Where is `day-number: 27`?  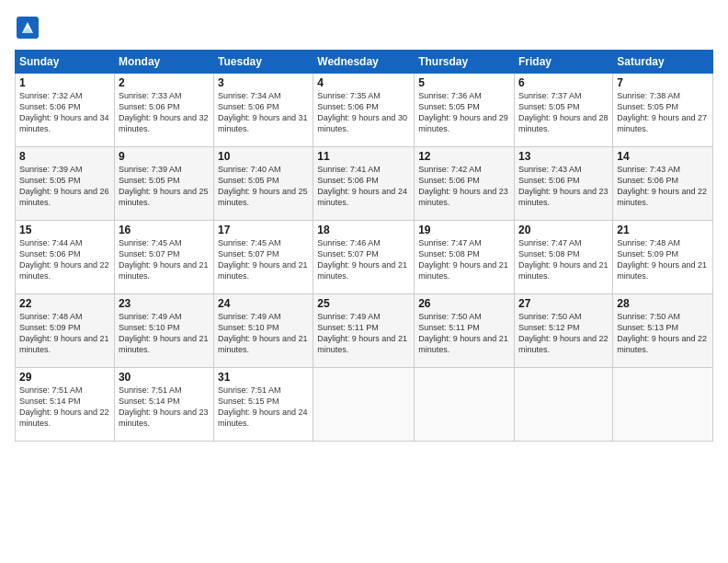 day-number: 27 is located at coordinates (563, 304).